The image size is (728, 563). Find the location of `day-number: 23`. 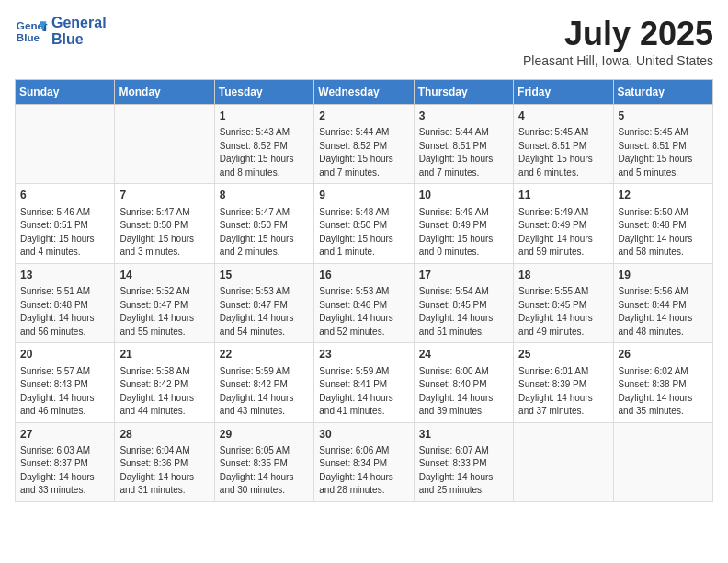

day-number: 23 is located at coordinates (364, 355).